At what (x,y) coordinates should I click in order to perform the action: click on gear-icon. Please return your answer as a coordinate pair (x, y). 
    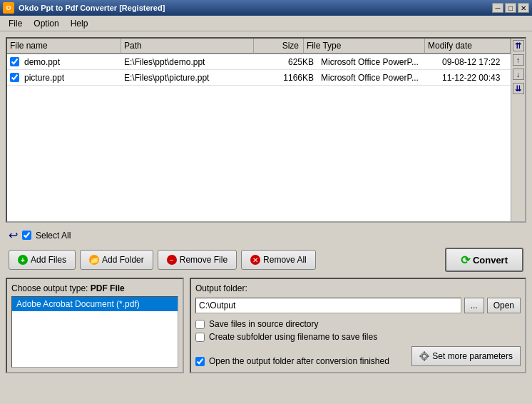
    Looking at the image, I should click on (424, 356).